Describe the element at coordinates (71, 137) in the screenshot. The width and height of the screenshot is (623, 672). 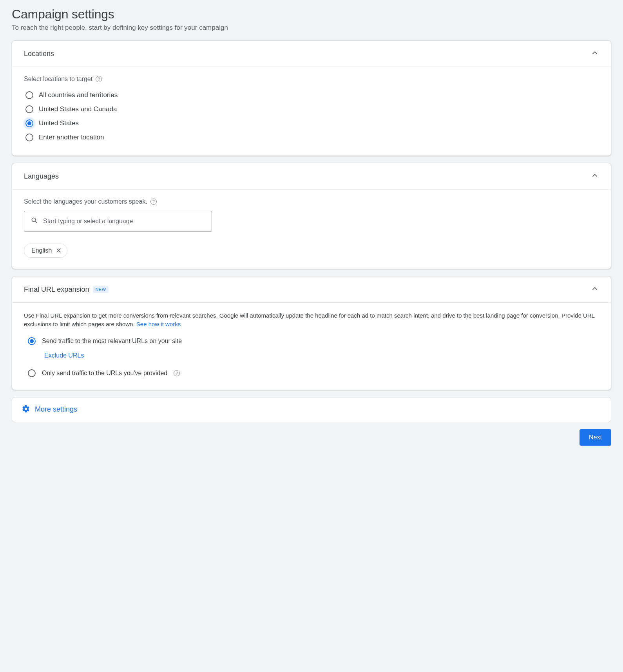
I see `radio-label: Enter another location` at that location.